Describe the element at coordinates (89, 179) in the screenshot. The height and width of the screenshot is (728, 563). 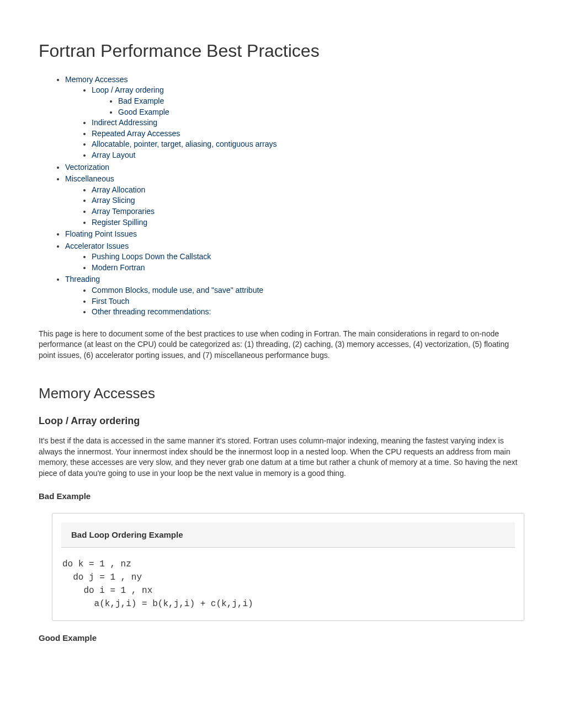
I see `toc-miscellaneous: Miscellaneous` at that location.